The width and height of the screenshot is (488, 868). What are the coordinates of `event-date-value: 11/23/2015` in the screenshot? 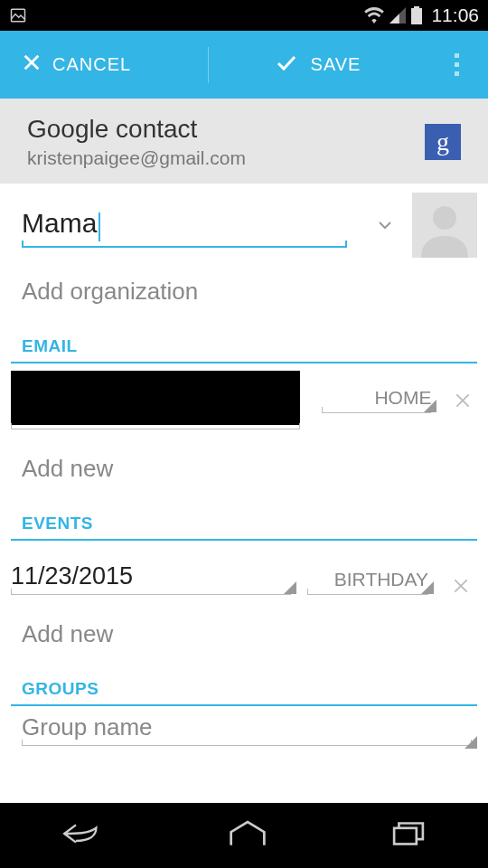 It's located at (72, 576).